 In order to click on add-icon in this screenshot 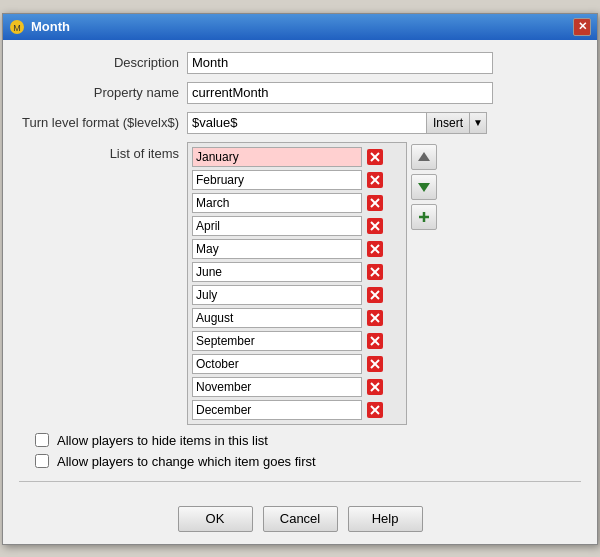, I will do `click(424, 217)`.